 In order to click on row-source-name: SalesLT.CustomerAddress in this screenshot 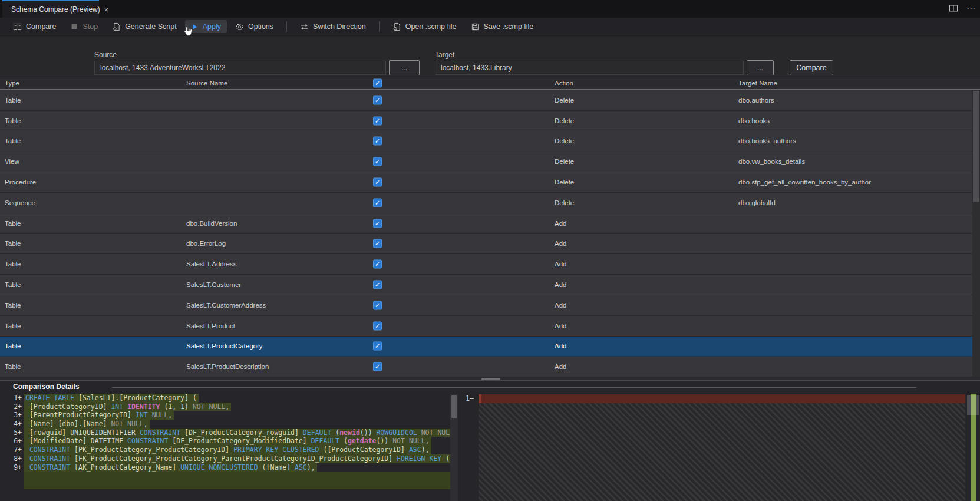, I will do `click(226, 305)`.